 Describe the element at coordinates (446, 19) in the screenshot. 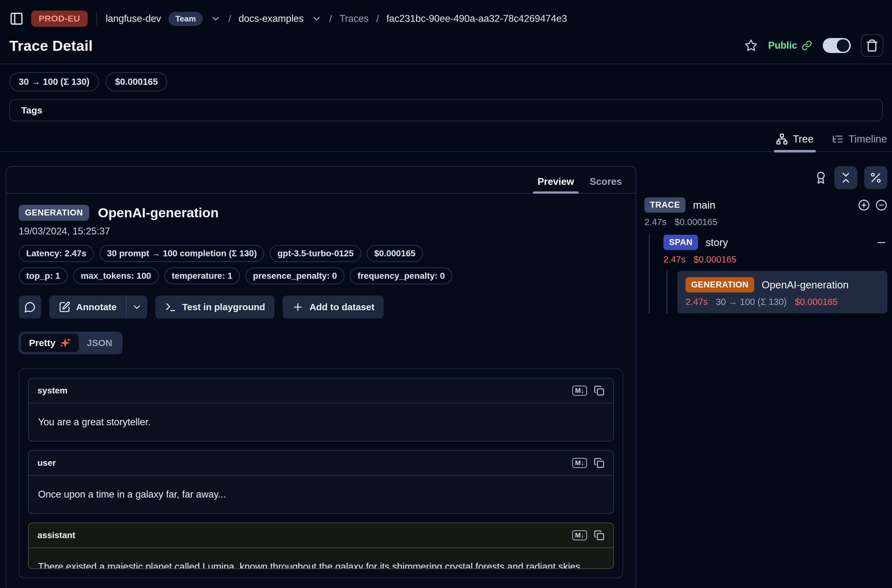

I see `breadcrumb: PROD-EU langfuse-dev Team / docs-example…` at that location.